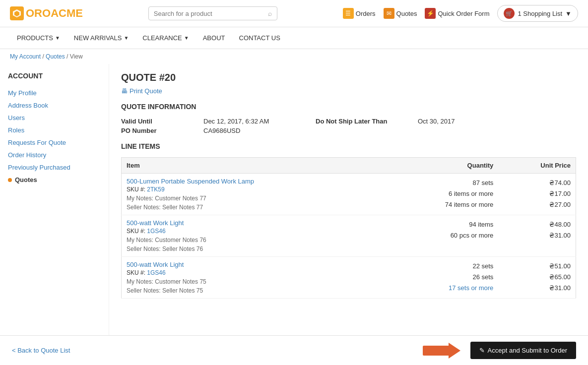 The width and height of the screenshot is (588, 365). I want to click on sidebar-item-users: Users, so click(55, 118).